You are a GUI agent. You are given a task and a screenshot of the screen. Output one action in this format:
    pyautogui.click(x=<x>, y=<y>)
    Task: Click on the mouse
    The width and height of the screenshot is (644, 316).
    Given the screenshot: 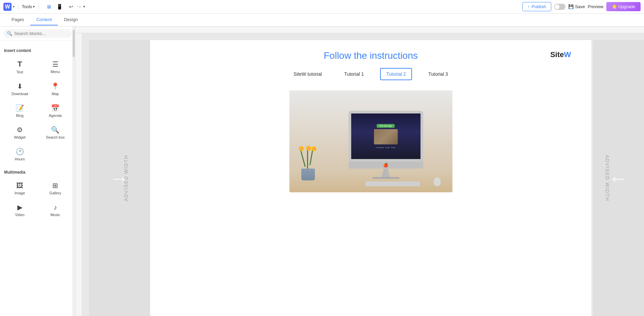 What is the action you would take?
    pyautogui.click(x=437, y=182)
    